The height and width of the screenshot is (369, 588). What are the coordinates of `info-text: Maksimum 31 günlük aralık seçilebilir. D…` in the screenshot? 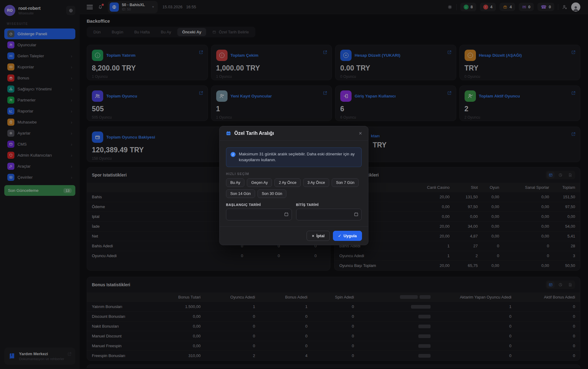 It's located at (298, 157).